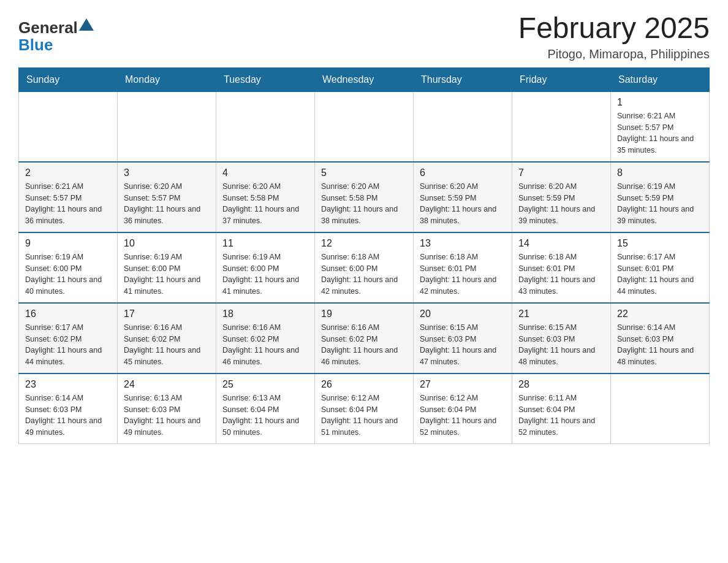  Describe the element at coordinates (266, 80) in the screenshot. I see `col-header-tuesday: Tuesday` at that location.